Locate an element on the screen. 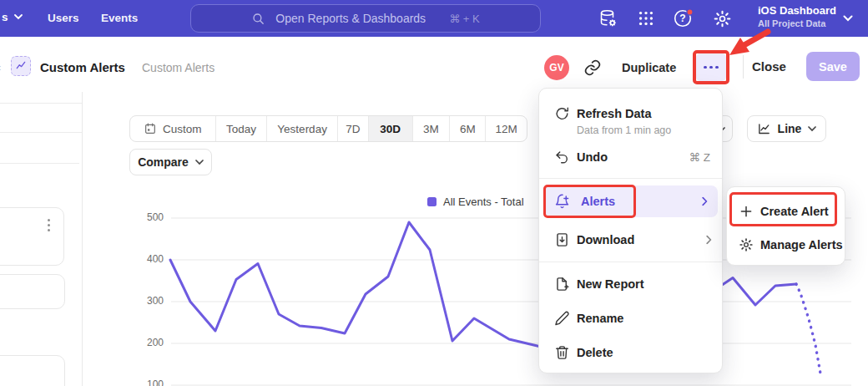 The width and height of the screenshot is (868, 386). menu-item-delete: Delete is located at coordinates (631, 353).